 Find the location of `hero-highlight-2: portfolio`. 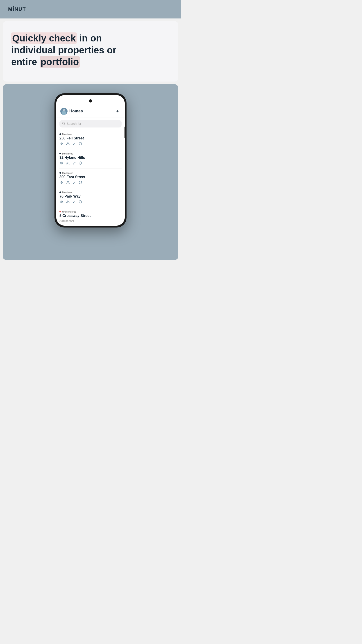

hero-highlight-2: portfolio is located at coordinates (60, 62).